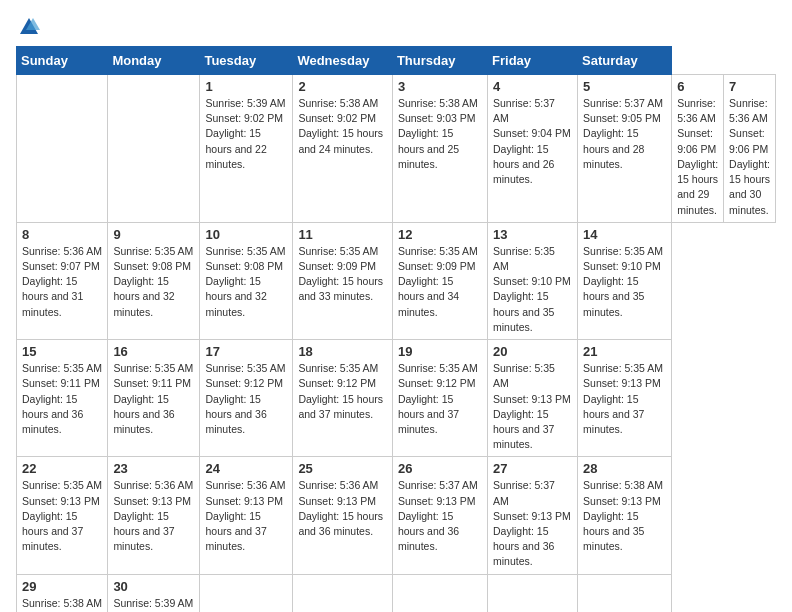 The image size is (792, 612). I want to click on calendar-cell: 6 Sunrise: 5:36 AMSunset: 9:06 PMDayligh…, so click(698, 149).